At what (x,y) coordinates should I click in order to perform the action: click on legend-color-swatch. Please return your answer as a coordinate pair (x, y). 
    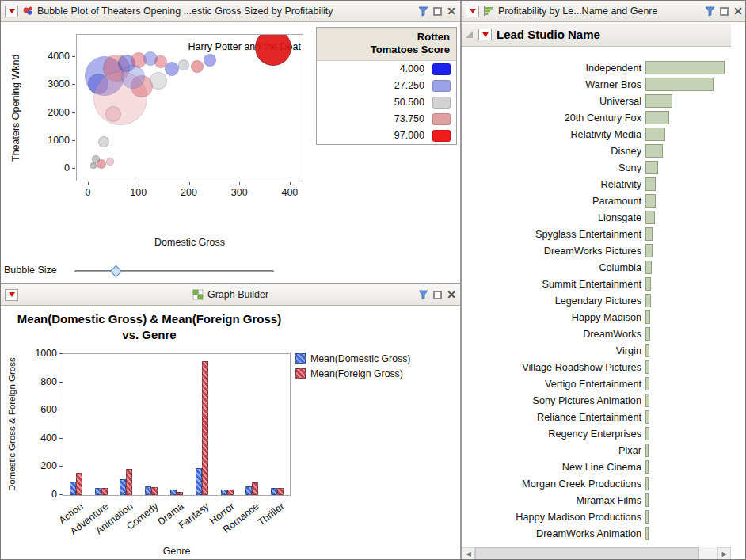
    Looking at the image, I should click on (442, 86).